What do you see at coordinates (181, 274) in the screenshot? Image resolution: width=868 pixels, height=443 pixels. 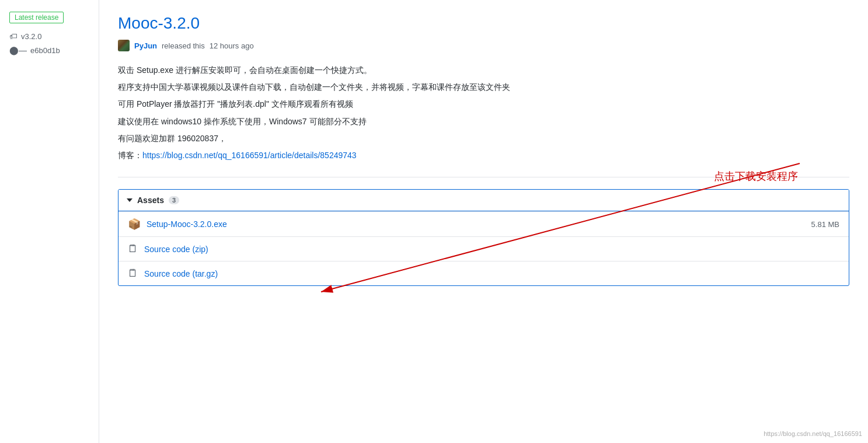 I see `targz-download-link: Source code (tar.gz)` at bounding box center [181, 274].